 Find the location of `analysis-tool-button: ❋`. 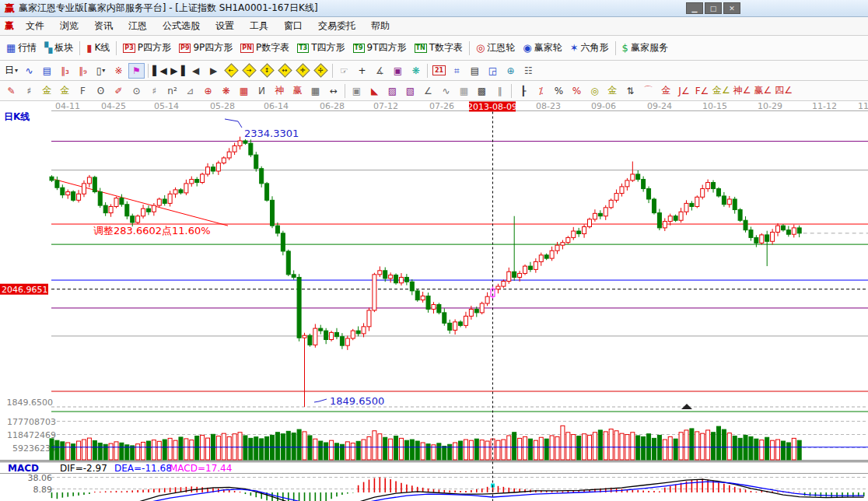

analysis-tool-button: ❋ is located at coordinates (415, 71).